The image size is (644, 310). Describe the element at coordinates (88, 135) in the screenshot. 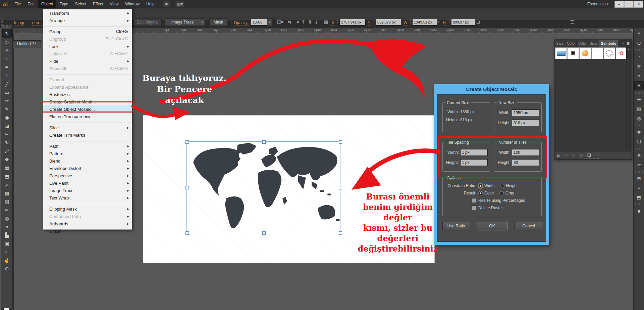

I see `menu-item-create-trim-marks: Create Trim Marks` at that location.